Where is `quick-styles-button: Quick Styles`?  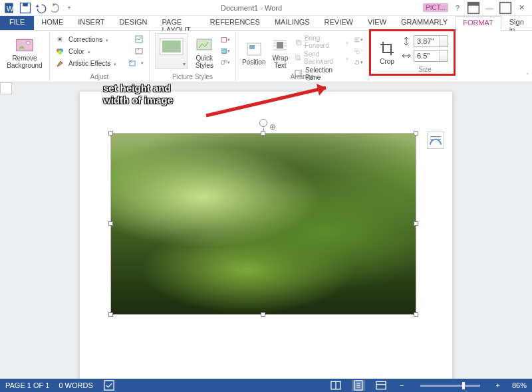 quick-styles-button: Quick Styles is located at coordinates (205, 53).